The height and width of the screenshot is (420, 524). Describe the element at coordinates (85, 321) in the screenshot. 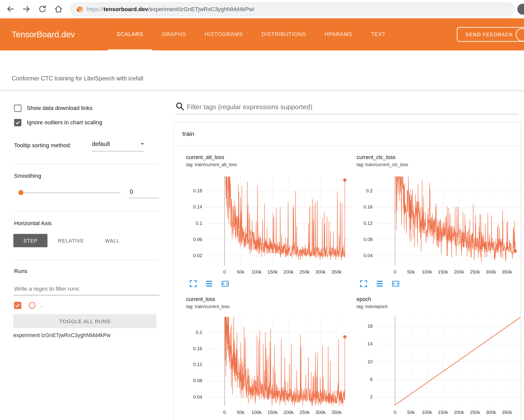

I see `toggle-all-runs-button: TOGGLE ALL RUNS` at that location.